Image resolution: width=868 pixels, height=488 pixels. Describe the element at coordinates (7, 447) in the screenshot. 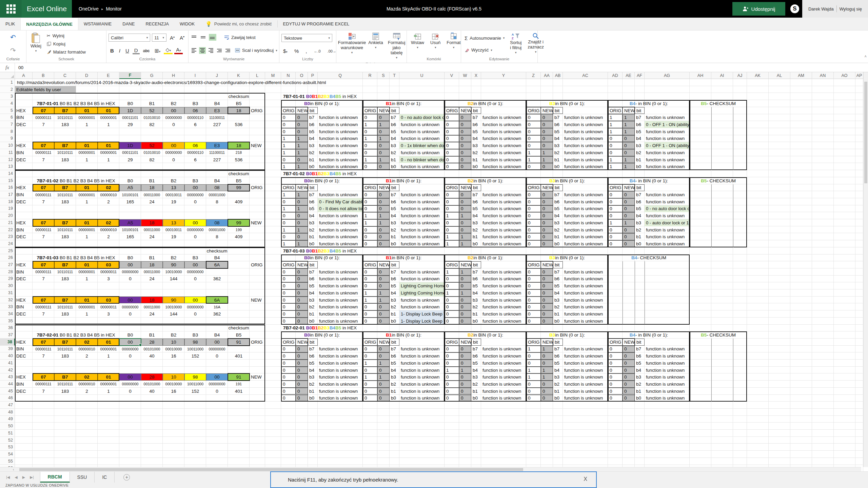

I see `row-header-53: 53` at that location.